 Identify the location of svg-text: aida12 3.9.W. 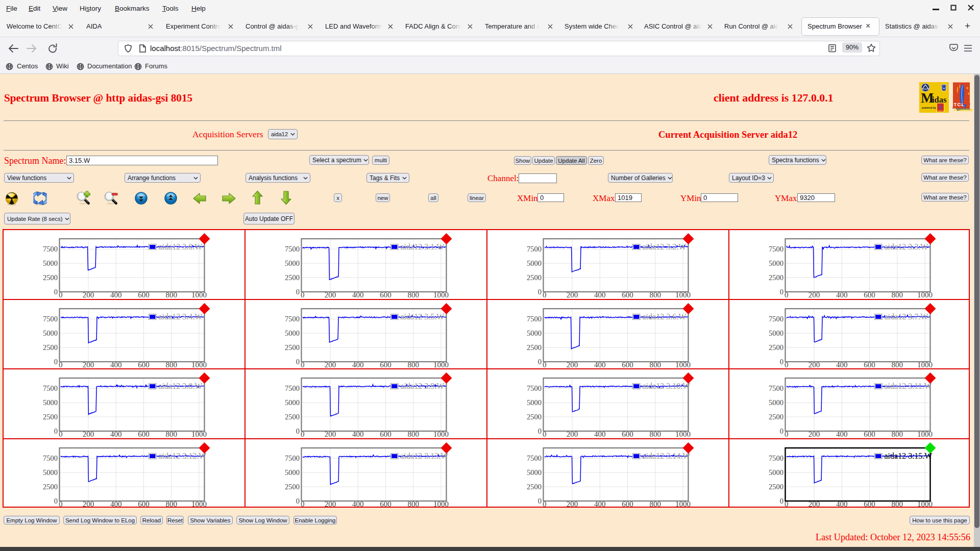
(423, 386).